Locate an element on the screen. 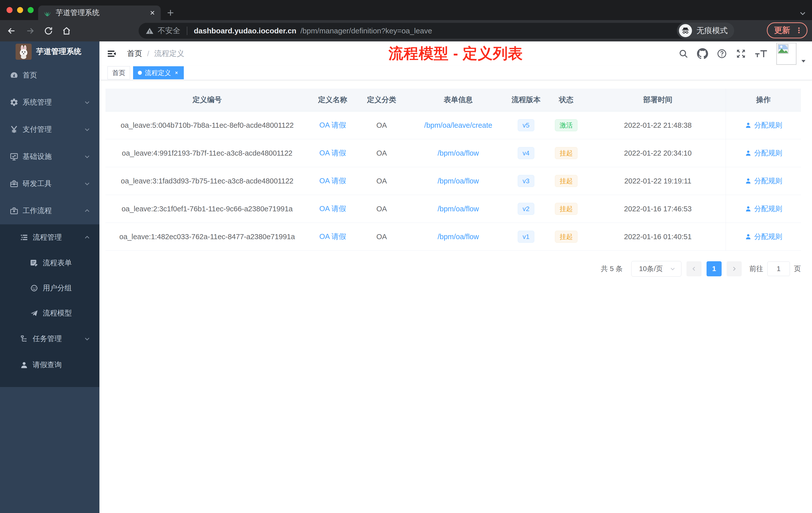  form-link: /bpm/oa/leave/create is located at coordinates (458, 125).